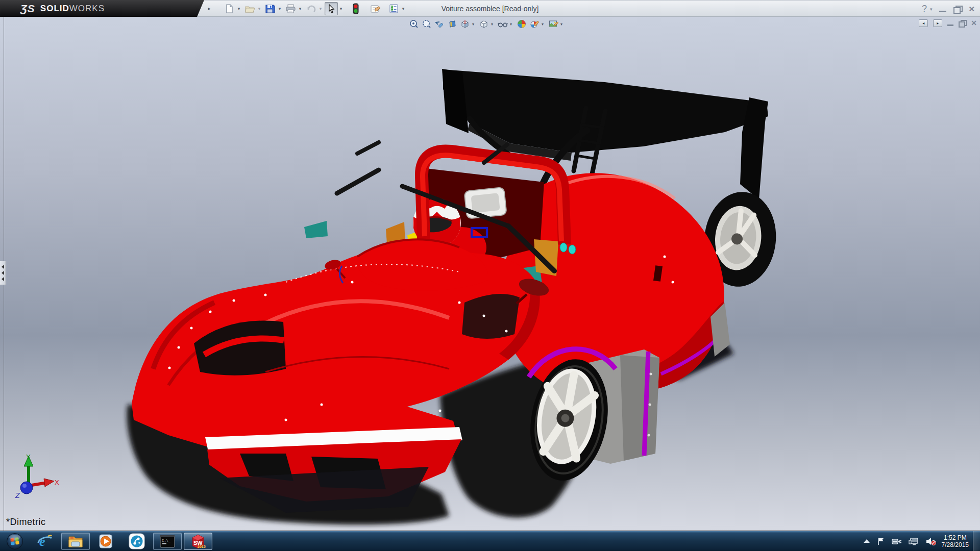  I want to click on zoom-to-area-icon, so click(427, 24).